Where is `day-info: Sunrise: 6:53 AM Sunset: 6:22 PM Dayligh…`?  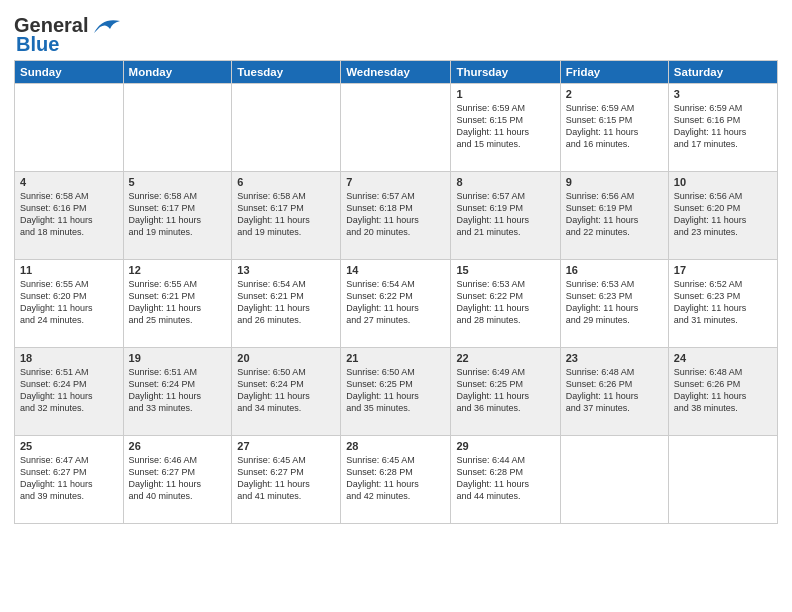 day-info: Sunrise: 6:53 AM Sunset: 6:22 PM Dayligh… is located at coordinates (505, 302).